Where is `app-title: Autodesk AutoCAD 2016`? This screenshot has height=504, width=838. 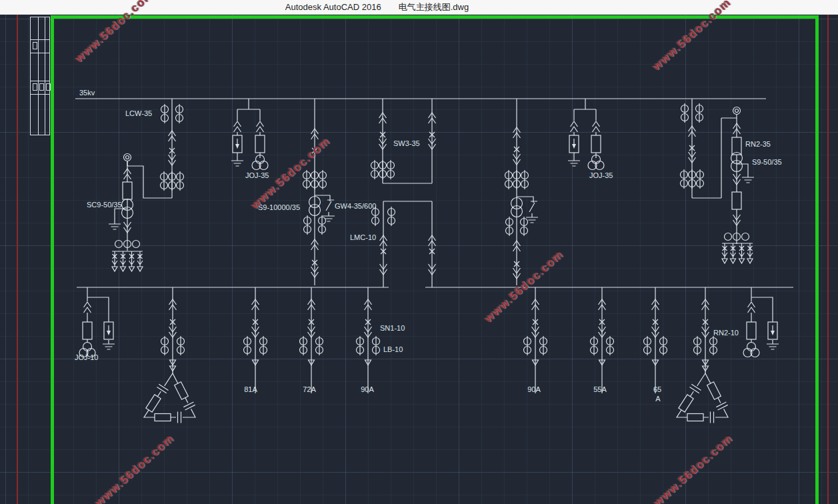 app-title: Autodesk AutoCAD 2016 is located at coordinates (333, 7).